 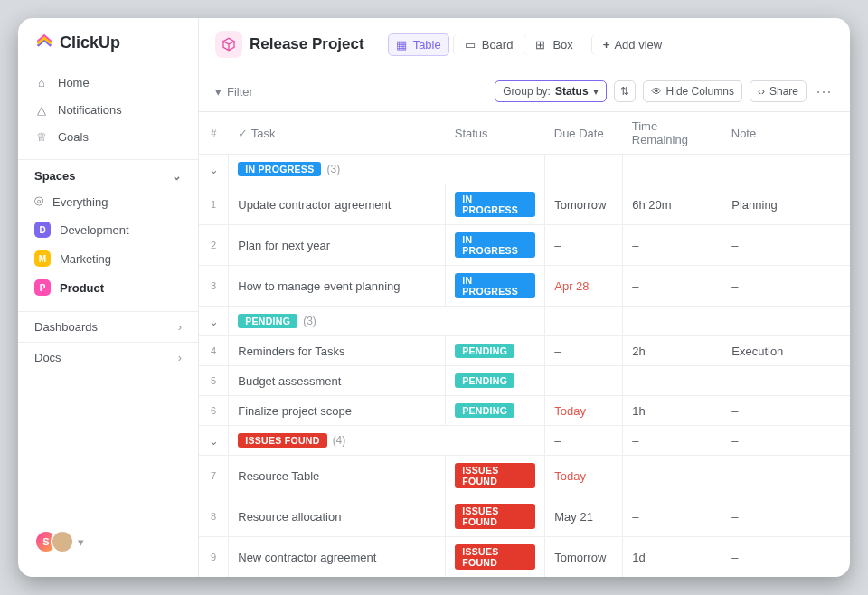 I want to click on column-header-task: ✓Task, so click(x=337, y=134).